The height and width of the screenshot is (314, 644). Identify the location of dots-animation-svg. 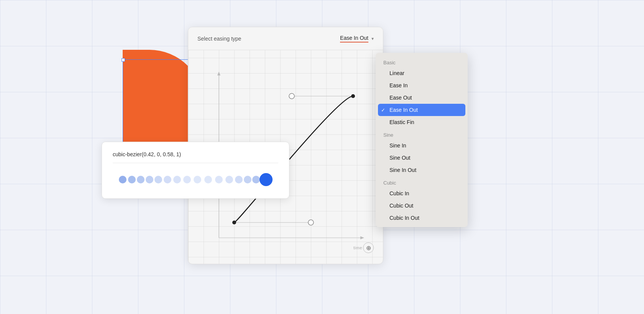
(193, 180).